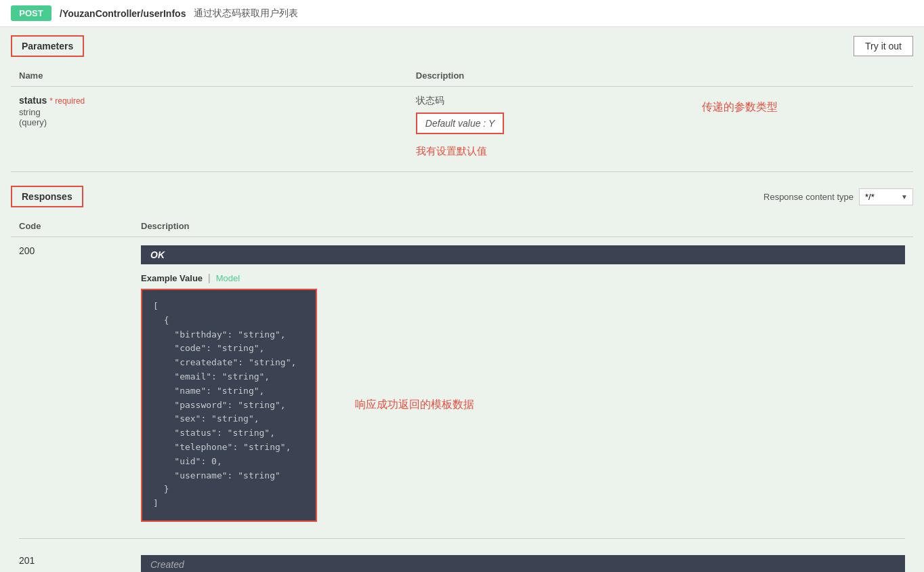 The width and height of the screenshot is (924, 572). I want to click on method-badge: POST, so click(31, 14).